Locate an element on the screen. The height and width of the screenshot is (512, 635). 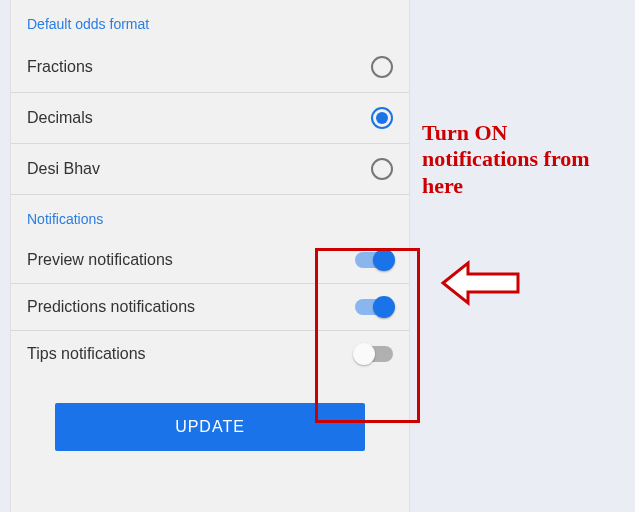
update-button: UPDATE is located at coordinates (210, 427).